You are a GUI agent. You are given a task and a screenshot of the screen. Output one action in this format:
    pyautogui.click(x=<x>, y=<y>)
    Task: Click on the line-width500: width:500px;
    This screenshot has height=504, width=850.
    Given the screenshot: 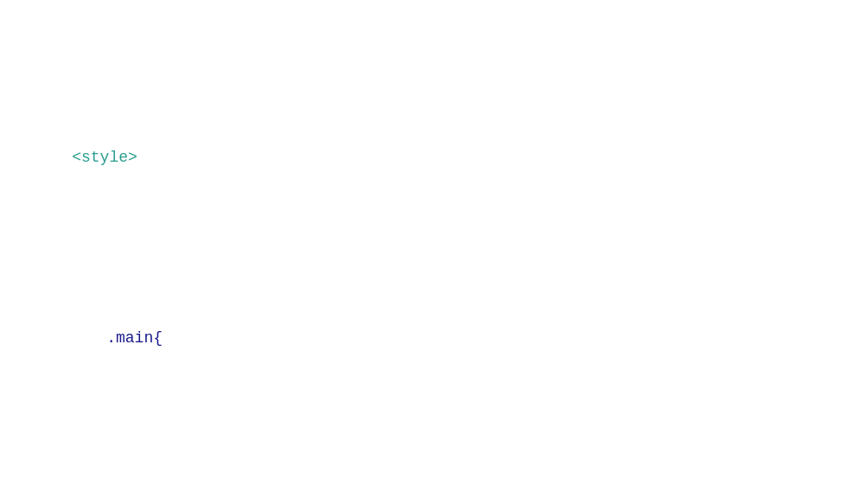 What is the action you would take?
    pyautogui.click(x=425, y=492)
    